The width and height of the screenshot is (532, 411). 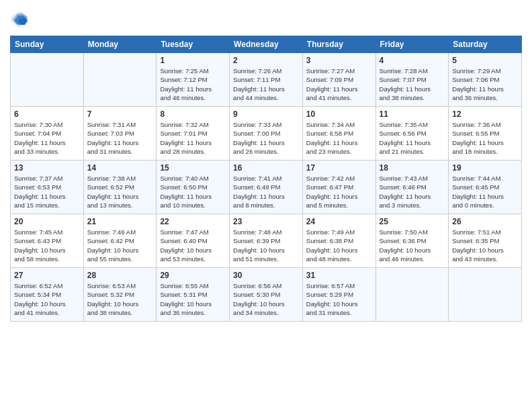 I want to click on day-info: Sunrise: 7:48 AM Sunset: 6:39 PM Dayligh…, so click(x=266, y=246).